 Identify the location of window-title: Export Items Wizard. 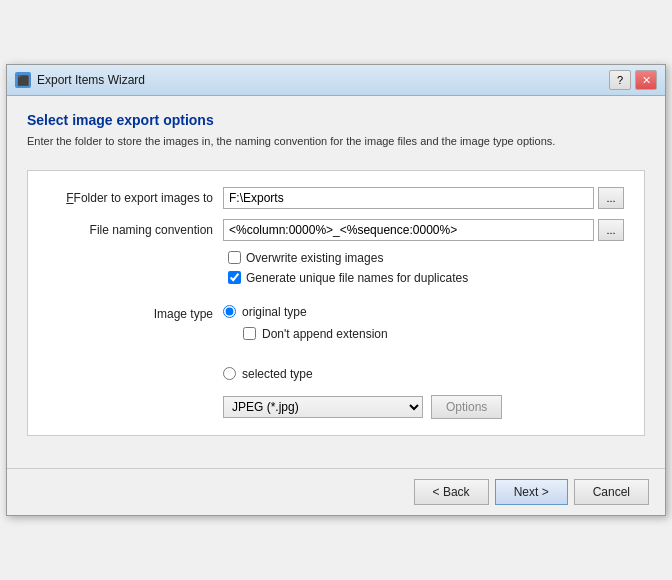
(91, 80).